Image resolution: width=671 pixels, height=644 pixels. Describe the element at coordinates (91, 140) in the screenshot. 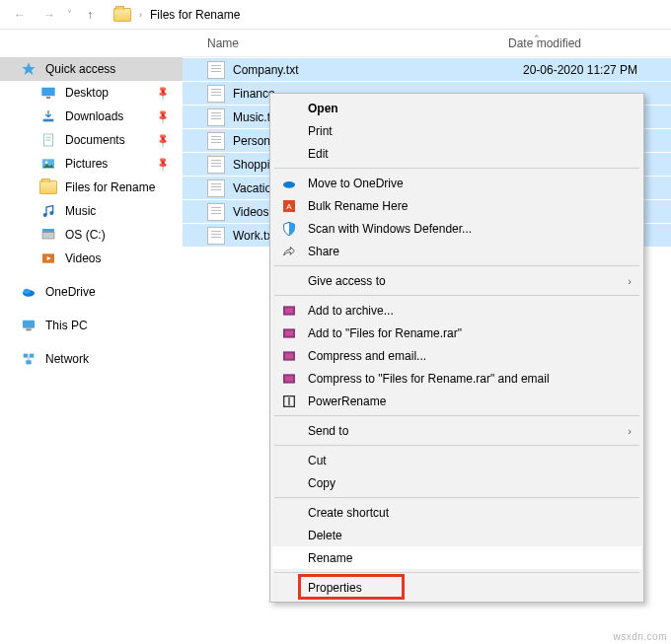

I see `sidebar-documents: Documents 📌` at that location.